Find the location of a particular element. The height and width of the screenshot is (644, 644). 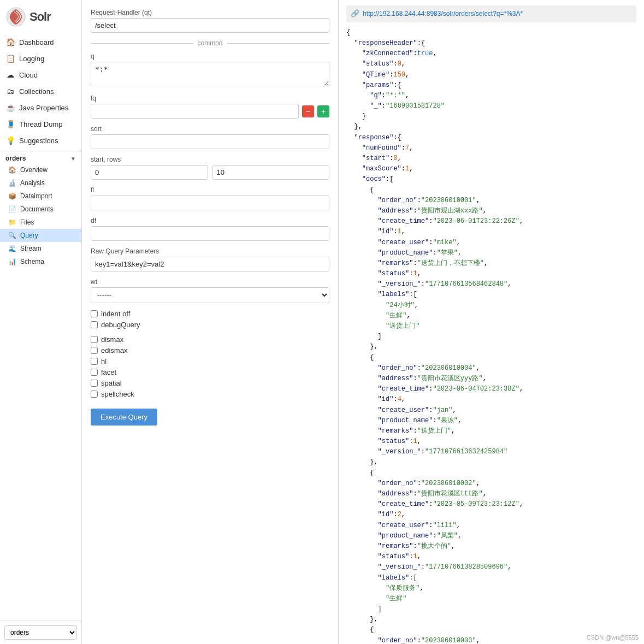

debug-query-label: debugQuery is located at coordinates (210, 324).